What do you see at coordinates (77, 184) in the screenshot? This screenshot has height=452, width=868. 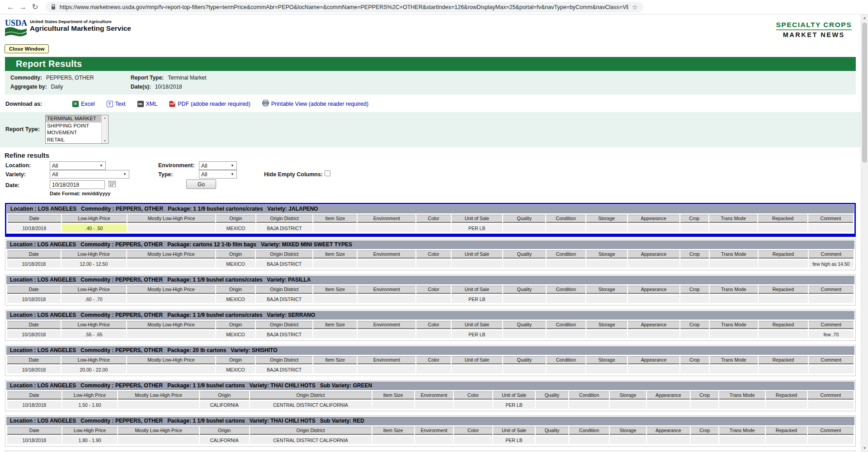 I see `date-input` at bounding box center [77, 184].